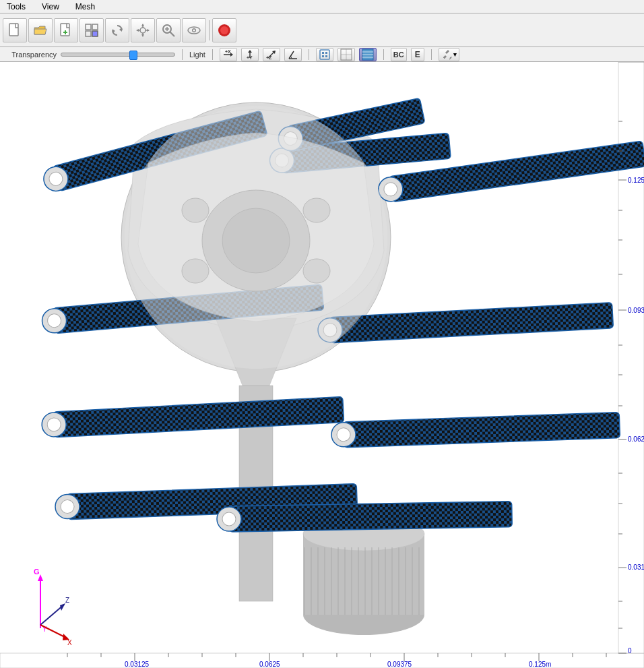  I want to click on transparency-slider, so click(118, 55).